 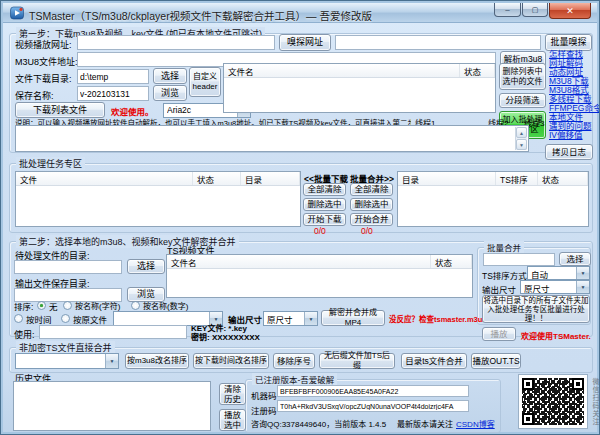 I want to click on radio-sort-orig, so click(x=66, y=318).